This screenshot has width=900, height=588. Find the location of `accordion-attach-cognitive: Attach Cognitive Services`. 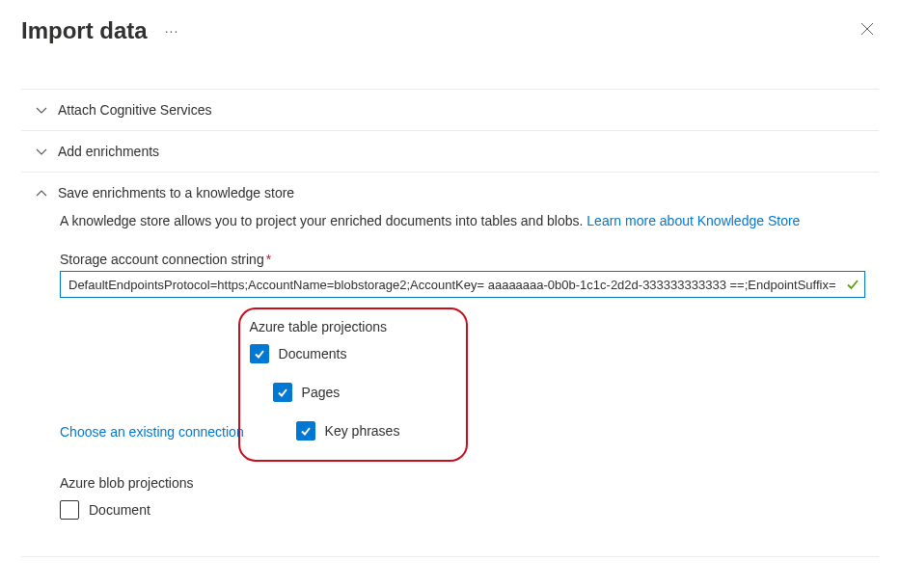

accordion-attach-cognitive: Attach Cognitive Services is located at coordinates (450, 110).